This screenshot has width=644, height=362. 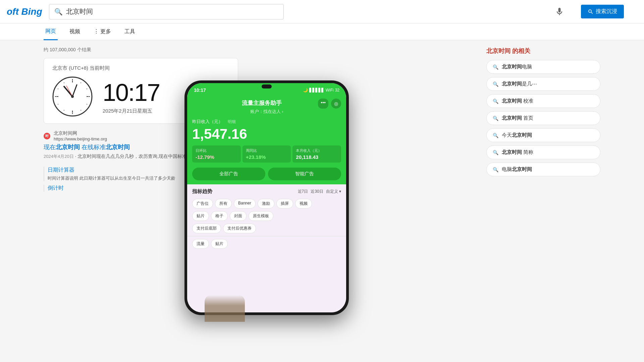 I want to click on analog-clock, so click(x=72, y=97).